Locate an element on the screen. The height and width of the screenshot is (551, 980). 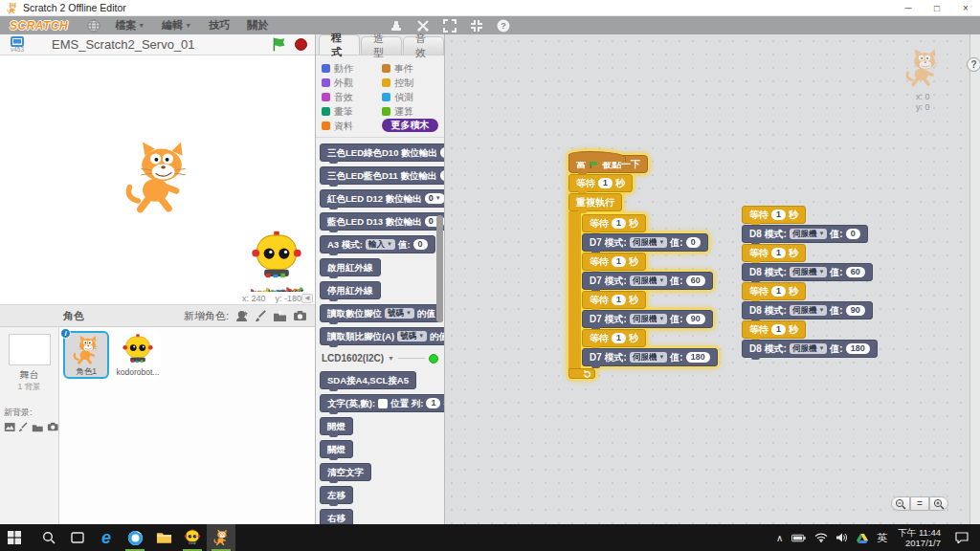
category-2: 外觀 is located at coordinates (352, 82).